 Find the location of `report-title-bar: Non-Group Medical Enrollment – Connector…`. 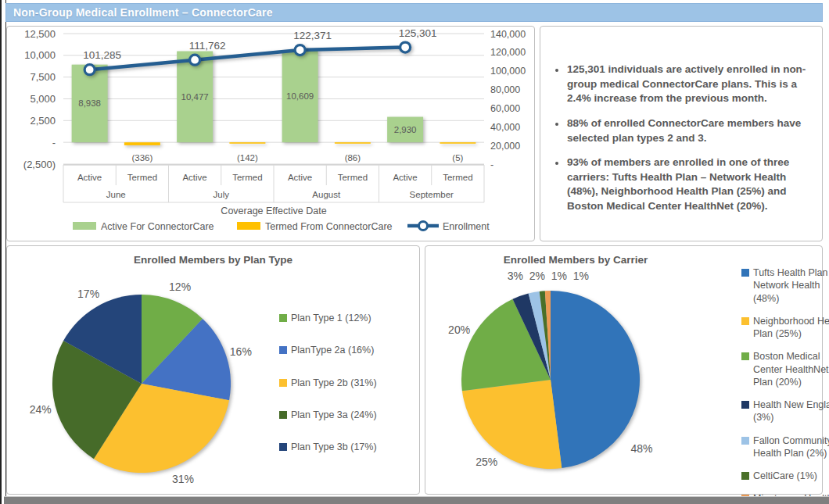

report-title-bar: Non-Group Medical Enrollment – Connector… is located at coordinates (414, 13).